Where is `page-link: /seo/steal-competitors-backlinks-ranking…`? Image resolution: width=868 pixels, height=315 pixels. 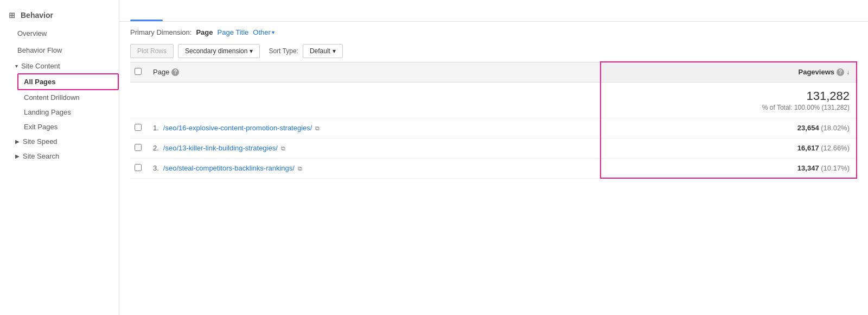 page-link: /seo/steal-competitors-backlinks-ranking… is located at coordinates (229, 168).